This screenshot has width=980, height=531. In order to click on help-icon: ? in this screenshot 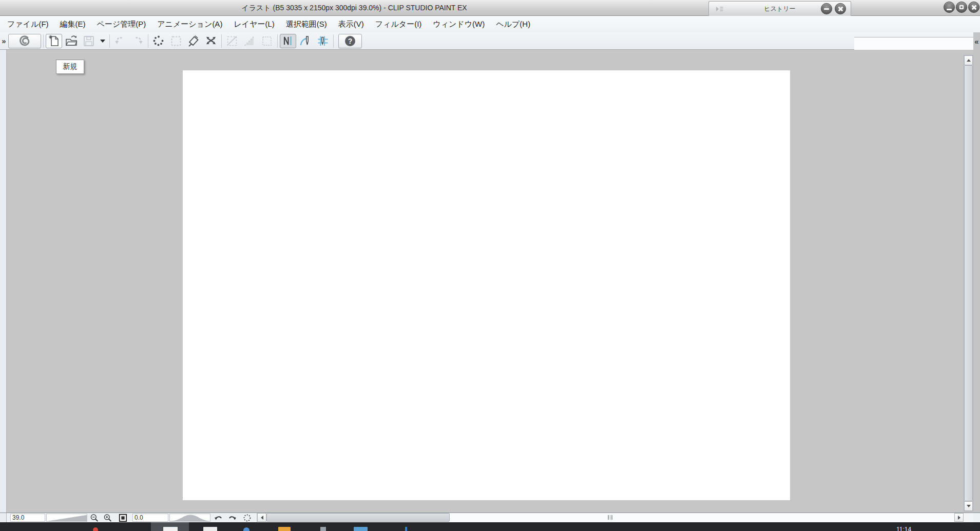, I will do `click(350, 41)`.